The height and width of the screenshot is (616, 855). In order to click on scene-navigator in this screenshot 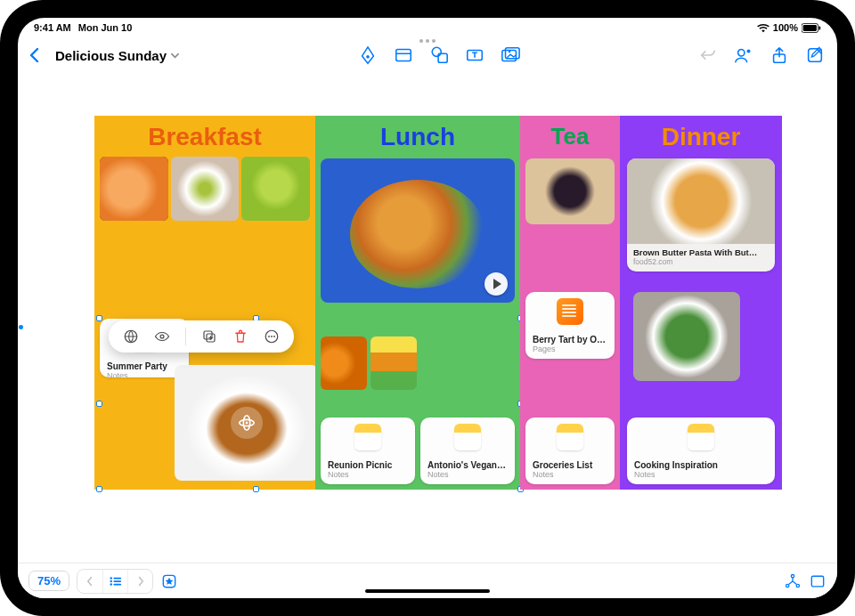, I will do `click(115, 581)`.